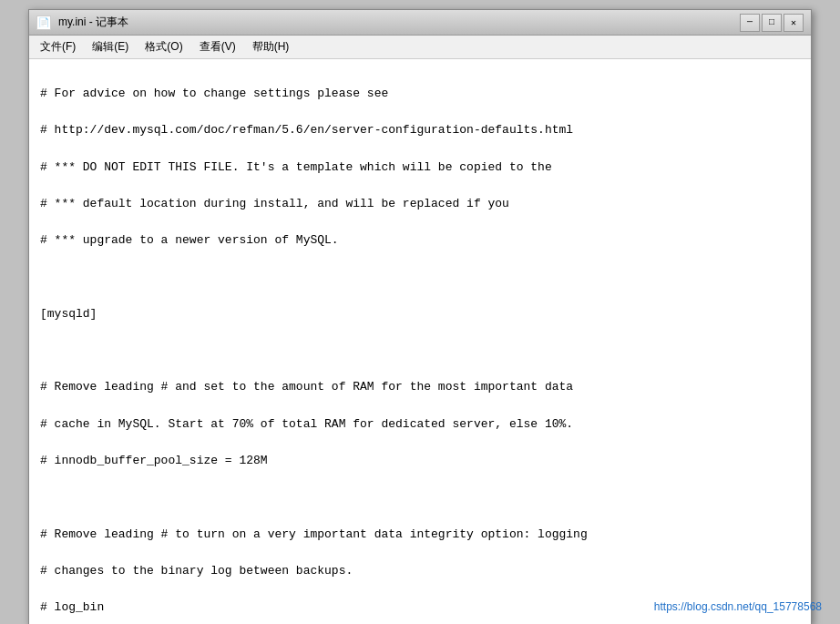 Image resolution: width=840 pixels, height=624 pixels. I want to click on line-logbin-2: # changes to the binary log between back…, so click(420, 571).